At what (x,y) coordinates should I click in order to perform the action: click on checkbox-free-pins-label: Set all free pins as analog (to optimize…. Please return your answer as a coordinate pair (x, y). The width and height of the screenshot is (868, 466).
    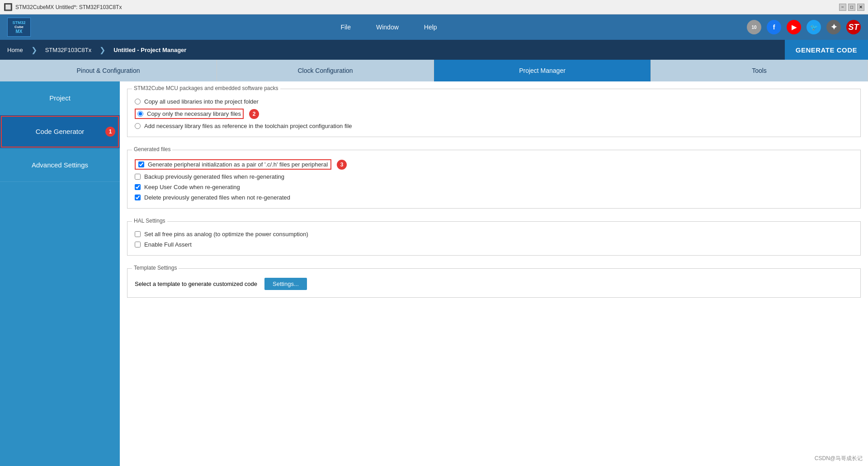
    Looking at the image, I should click on (226, 234).